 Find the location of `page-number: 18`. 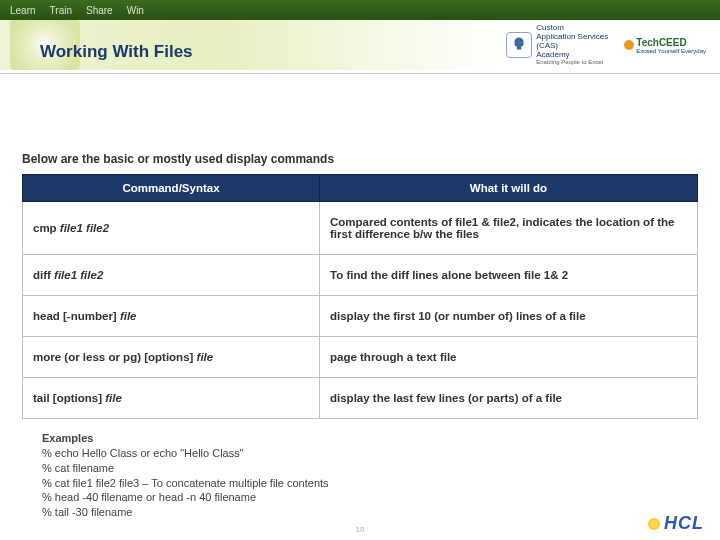

page-number: 18 is located at coordinates (360, 530).